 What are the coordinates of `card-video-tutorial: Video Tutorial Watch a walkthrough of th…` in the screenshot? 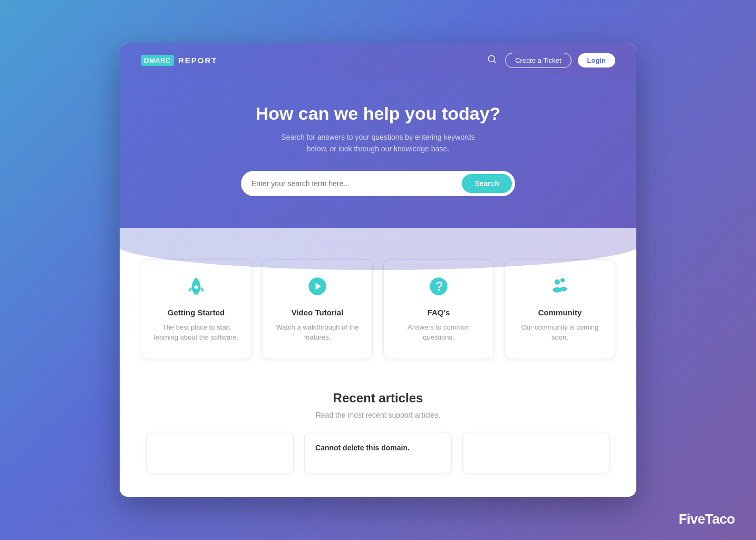 It's located at (317, 309).